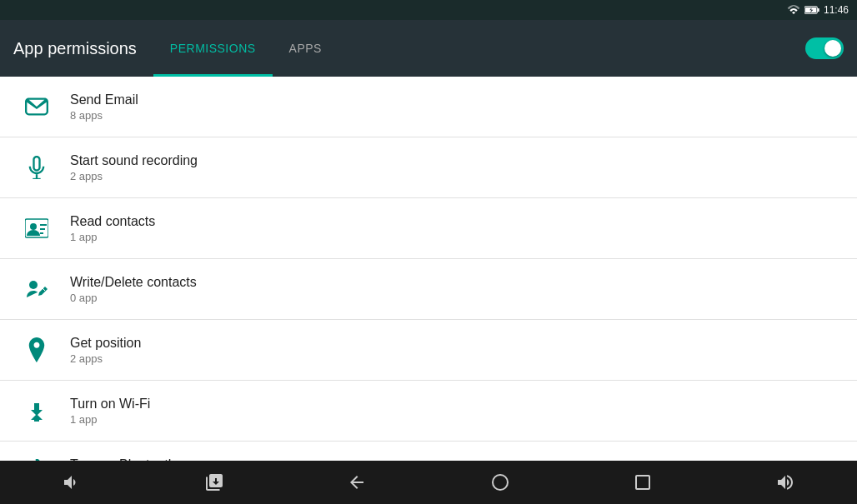 This screenshot has height=504, width=857. What do you see at coordinates (317, 48) in the screenshot?
I see `tabs: Permissions Apps` at bounding box center [317, 48].